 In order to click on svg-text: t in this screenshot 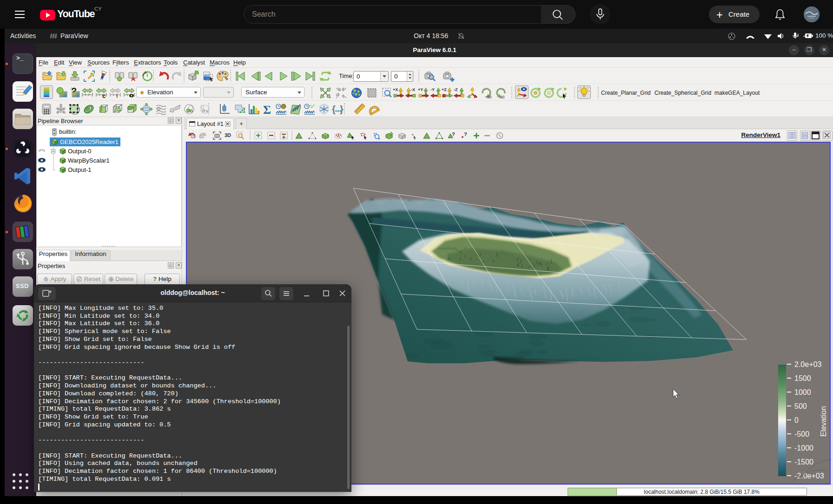, I will do `click(117, 96)`.